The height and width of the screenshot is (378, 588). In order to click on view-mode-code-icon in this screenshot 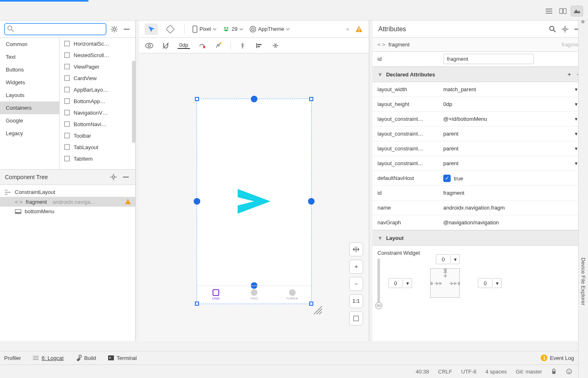, I will do `click(549, 11)`.